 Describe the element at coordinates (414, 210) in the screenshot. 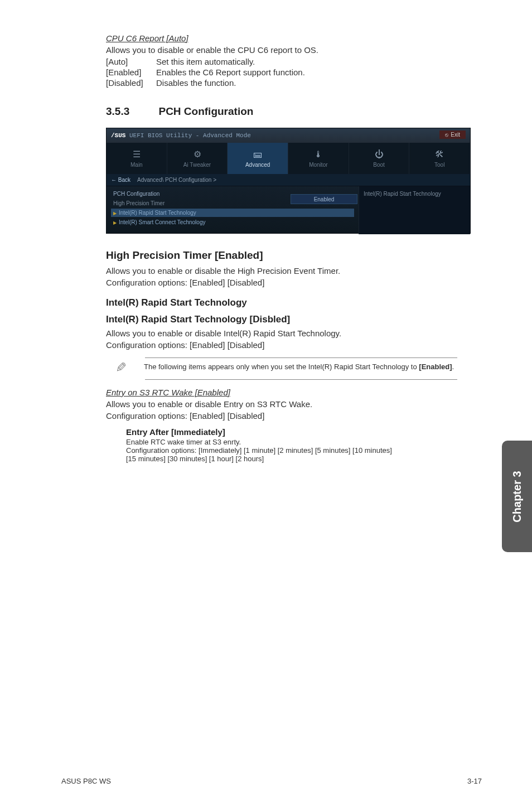

I see `bios-info-panel: Intel(R) Rapid Start Technology` at that location.